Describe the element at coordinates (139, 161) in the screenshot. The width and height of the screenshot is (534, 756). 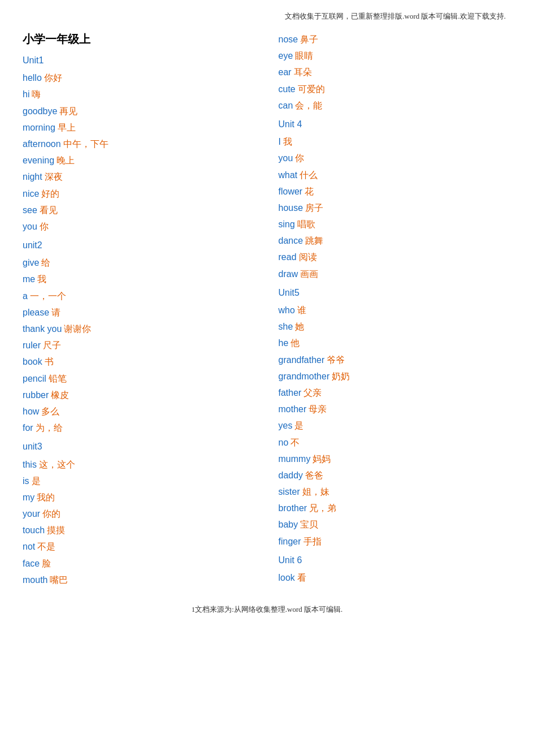
I see `vocab-entry: evening 晚上` at that location.